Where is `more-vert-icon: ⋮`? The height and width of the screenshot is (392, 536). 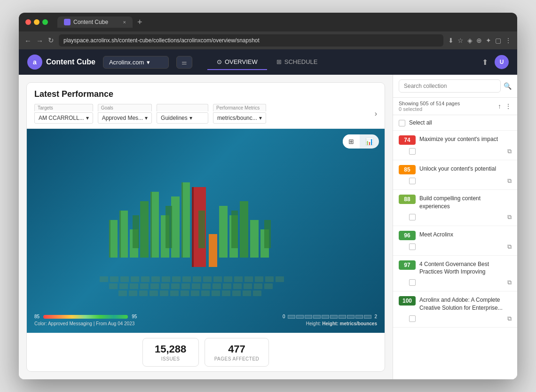 more-vert-icon: ⋮ is located at coordinates (508, 106).